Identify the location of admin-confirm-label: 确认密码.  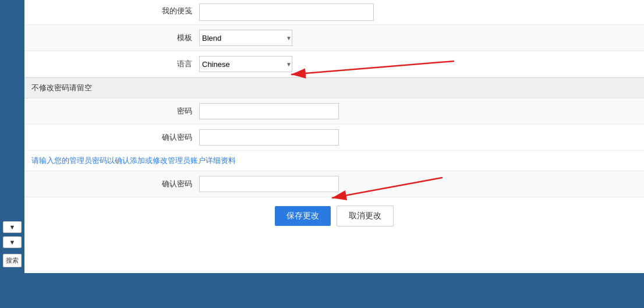
(112, 184).